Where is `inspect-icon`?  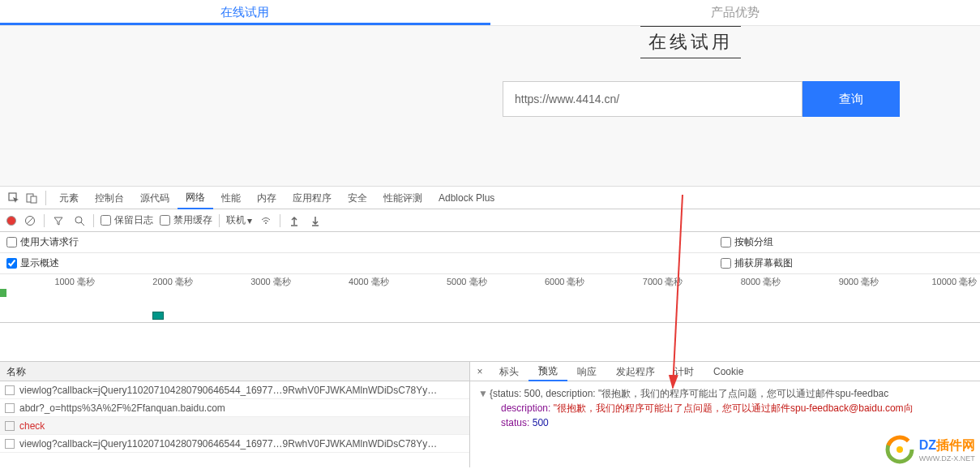
inspect-icon is located at coordinates (14, 198).